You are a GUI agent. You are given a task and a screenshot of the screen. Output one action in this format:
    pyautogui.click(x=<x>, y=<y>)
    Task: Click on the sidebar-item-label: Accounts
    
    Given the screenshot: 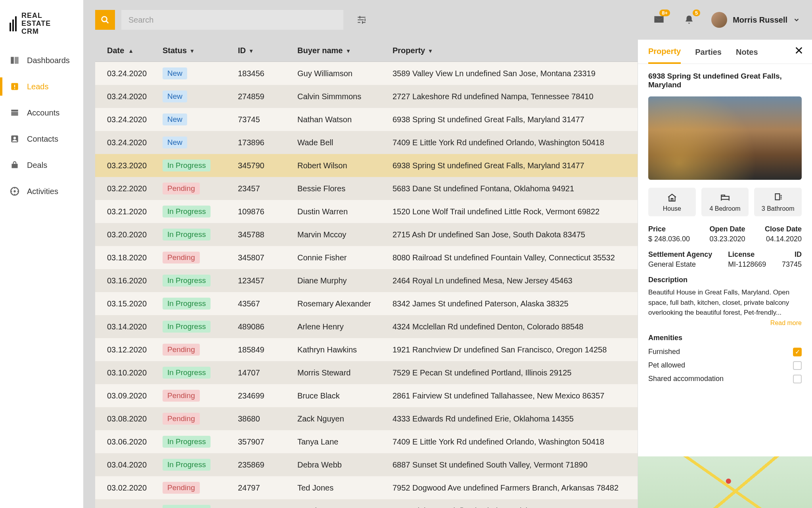 What is the action you would take?
    pyautogui.click(x=43, y=113)
    